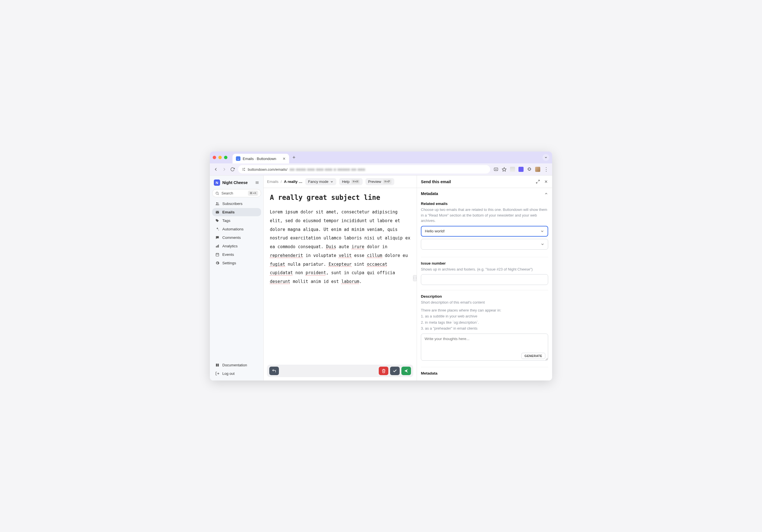  I want to click on sidebar-item-settings: Settings, so click(237, 263).